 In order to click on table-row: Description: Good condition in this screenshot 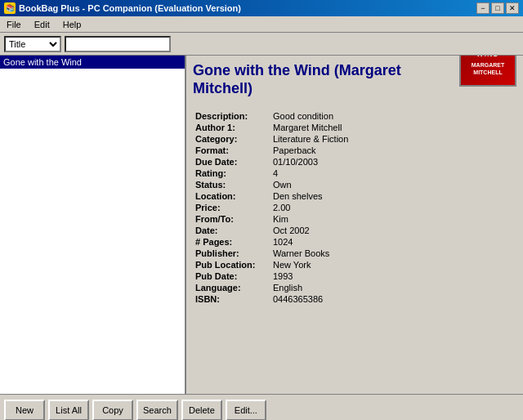, I will do `click(355, 116)`.